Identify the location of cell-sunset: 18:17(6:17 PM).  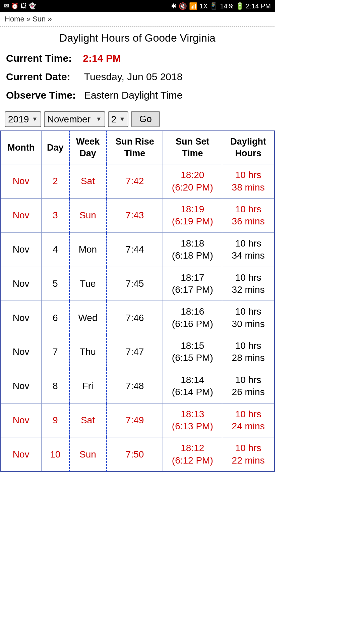
(192, 284).